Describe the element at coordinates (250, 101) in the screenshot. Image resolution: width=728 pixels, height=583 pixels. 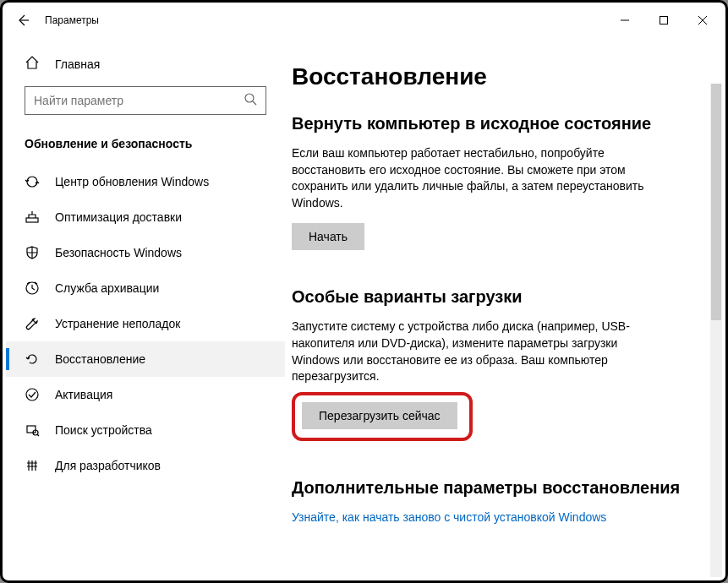
I see `search-icon` at that location.